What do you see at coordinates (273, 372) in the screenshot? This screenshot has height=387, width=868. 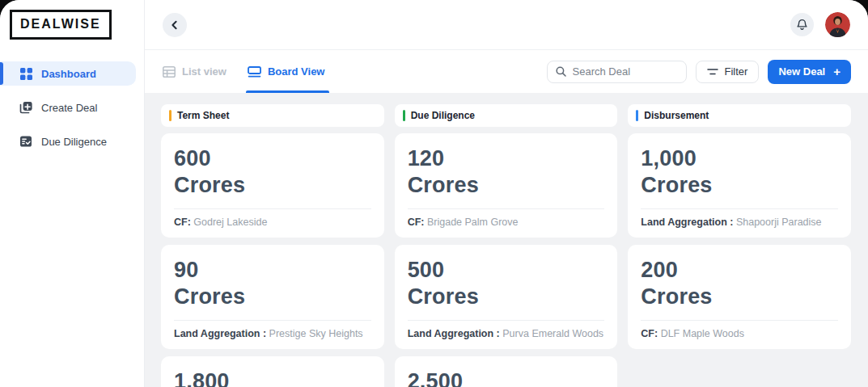 I see `deal-card: 1,800` at bounding box center [273, 372].